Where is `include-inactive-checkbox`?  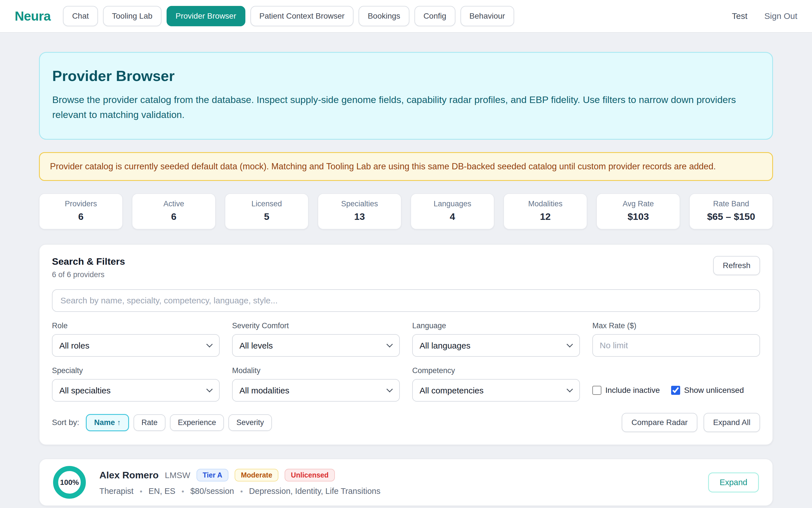
include-inactive-checkbox is located at coordinates (597, 390).